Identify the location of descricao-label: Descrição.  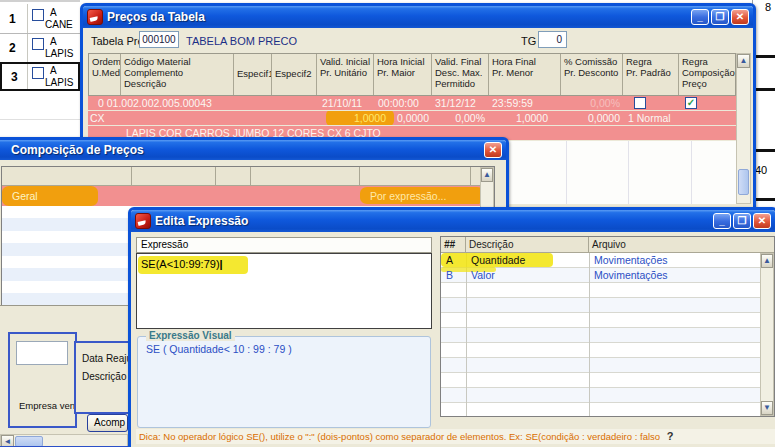
(104, 376).